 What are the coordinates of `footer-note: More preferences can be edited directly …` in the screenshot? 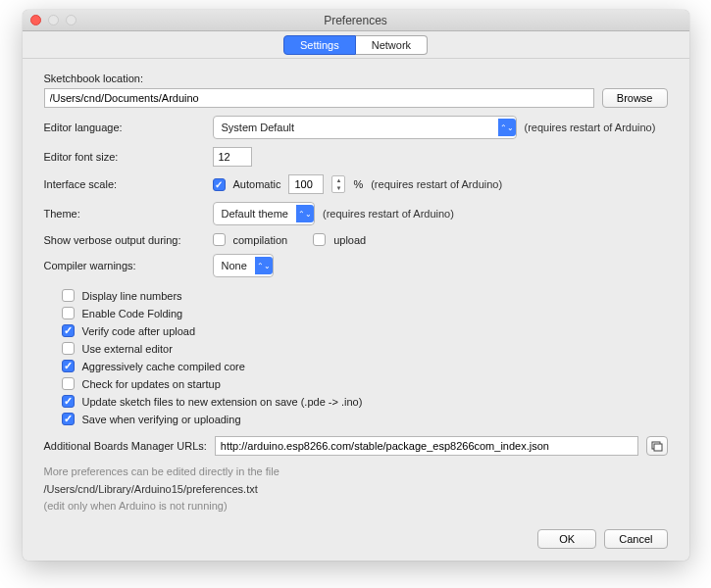 It's located at (356, 490).